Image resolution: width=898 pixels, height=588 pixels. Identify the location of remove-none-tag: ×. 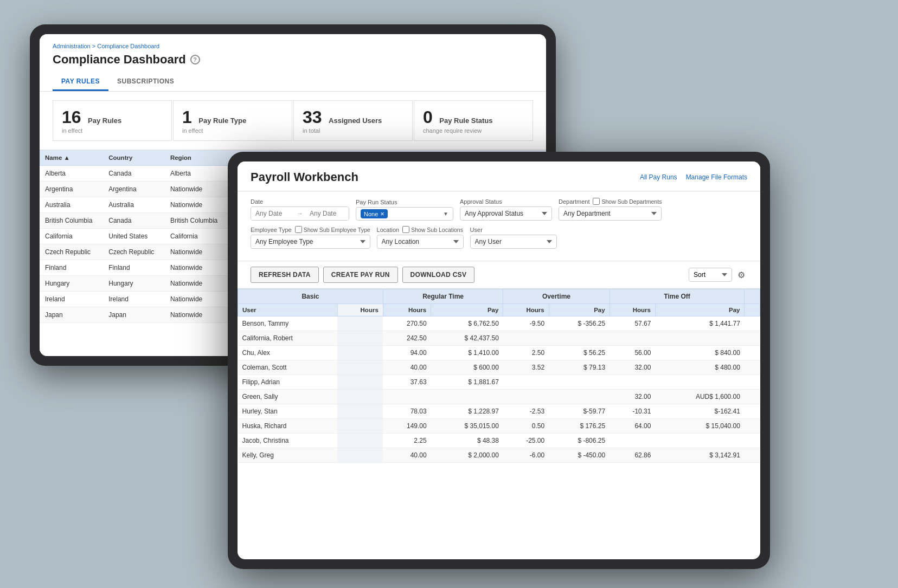
(382, 214).